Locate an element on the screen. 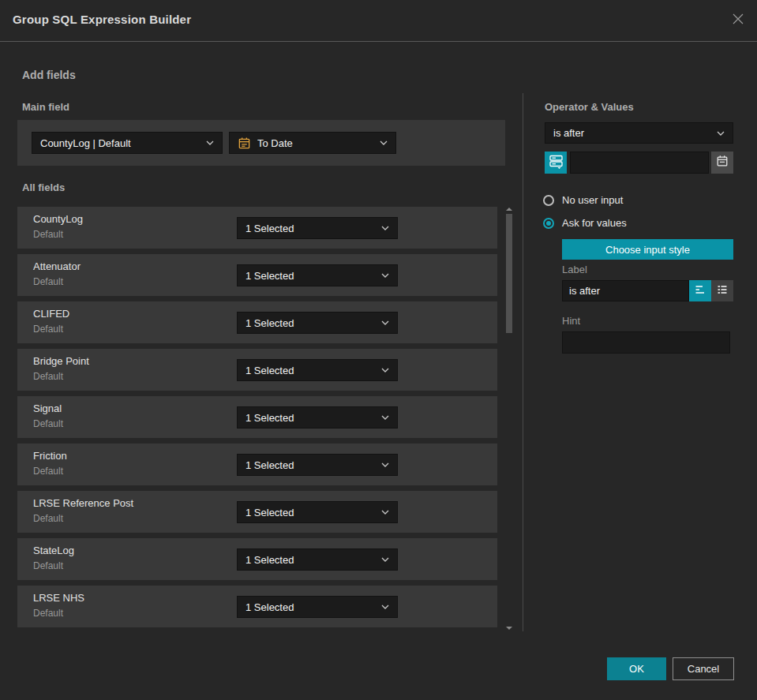 The height and width of the screenshot is (700, 757). scrollbar-up-arrow is located at coordinates (509, 209).